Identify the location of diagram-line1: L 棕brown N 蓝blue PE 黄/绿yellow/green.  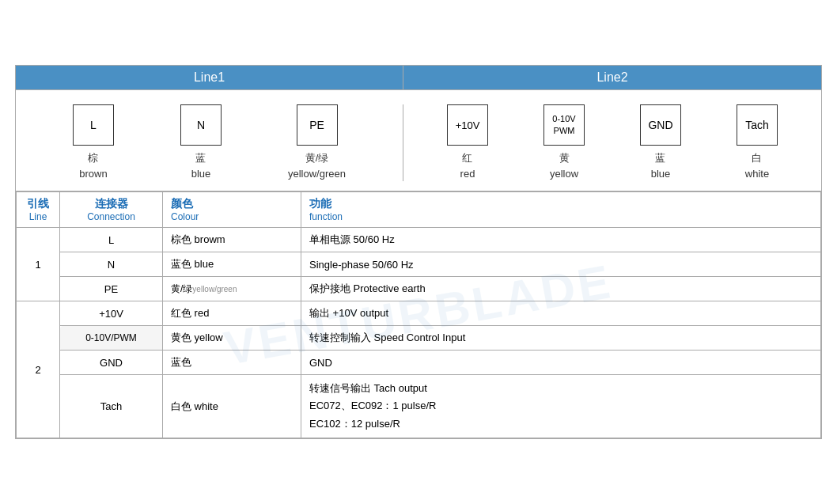
(210, 142).